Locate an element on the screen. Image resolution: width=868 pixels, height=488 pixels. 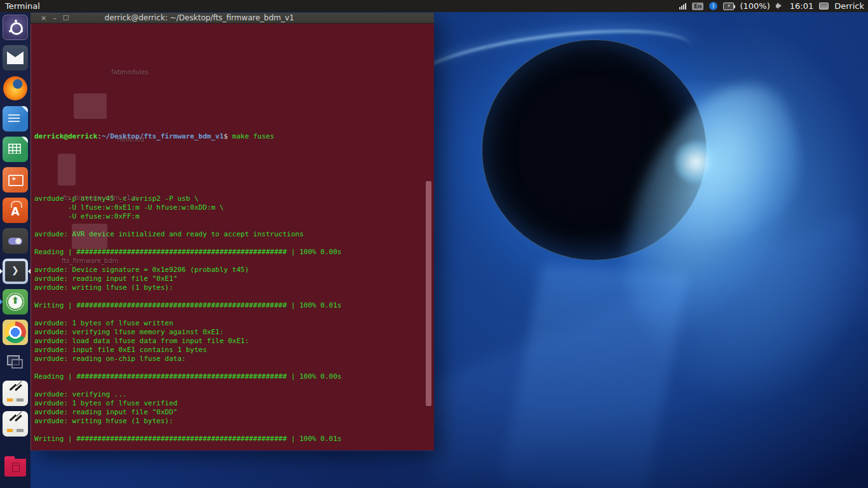
terminal-line: avrdude: reading on-chip lfuse data: is located at coordinates (234, 359).